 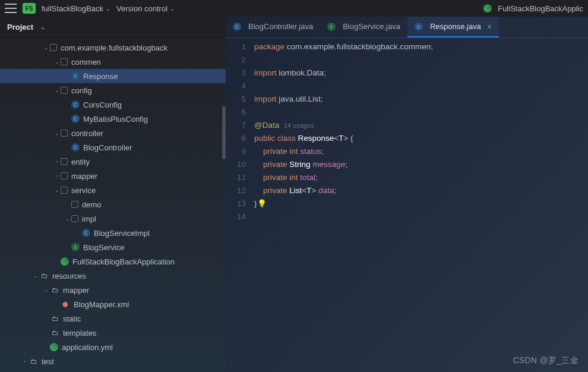 I want to click on tree-node: FullStackBlogBackApplication, so click(x=113, y=261).